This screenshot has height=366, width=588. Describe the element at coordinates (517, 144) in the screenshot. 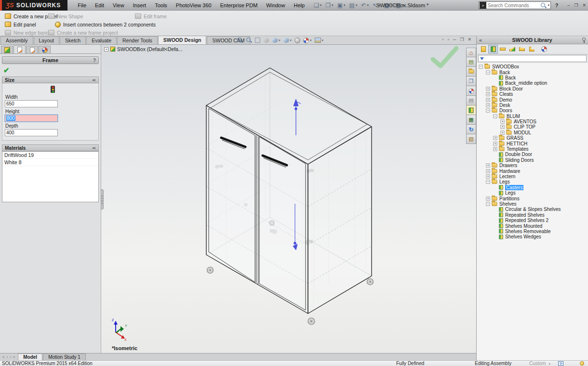

I see `tree-label: HETTICH` at that location.